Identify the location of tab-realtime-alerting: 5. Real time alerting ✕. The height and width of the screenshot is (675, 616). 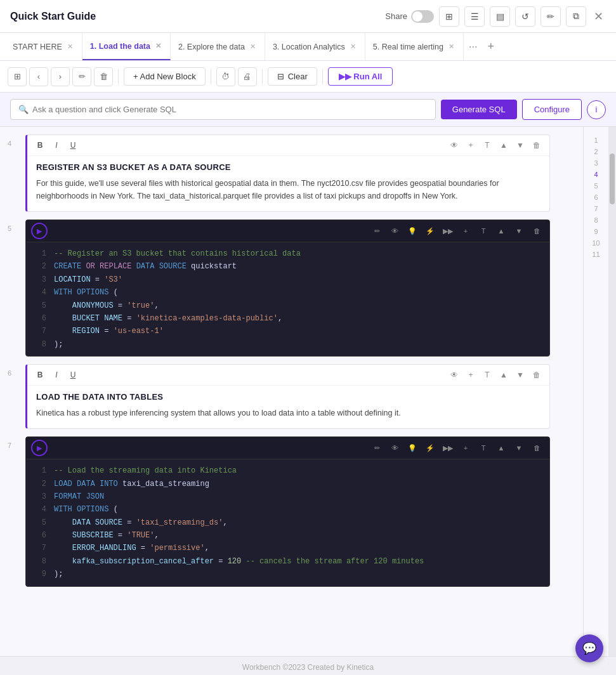
(415, 47).